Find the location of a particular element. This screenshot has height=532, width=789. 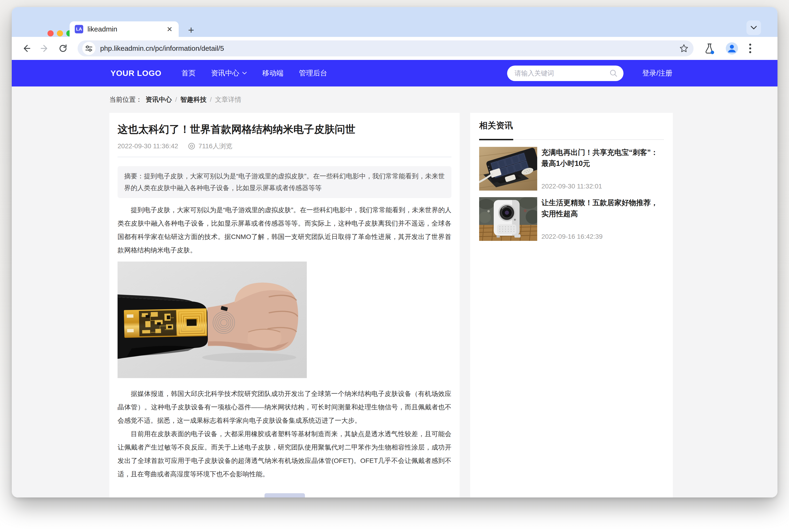

divider is located at coordinates (284, 157).